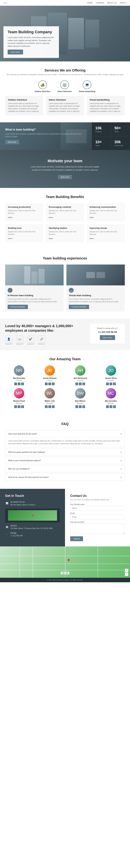 This screenshot has height=868, width=130. Describe the element at coordinates (80, 384) in the screenshot. I see `social-tw-2: t` at that location.